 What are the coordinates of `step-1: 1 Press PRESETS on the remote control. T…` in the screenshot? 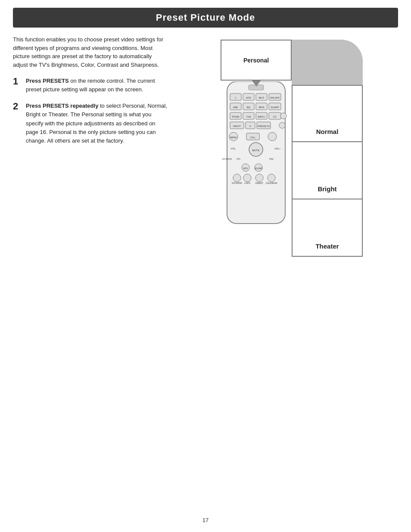 It's located at (90, 85).